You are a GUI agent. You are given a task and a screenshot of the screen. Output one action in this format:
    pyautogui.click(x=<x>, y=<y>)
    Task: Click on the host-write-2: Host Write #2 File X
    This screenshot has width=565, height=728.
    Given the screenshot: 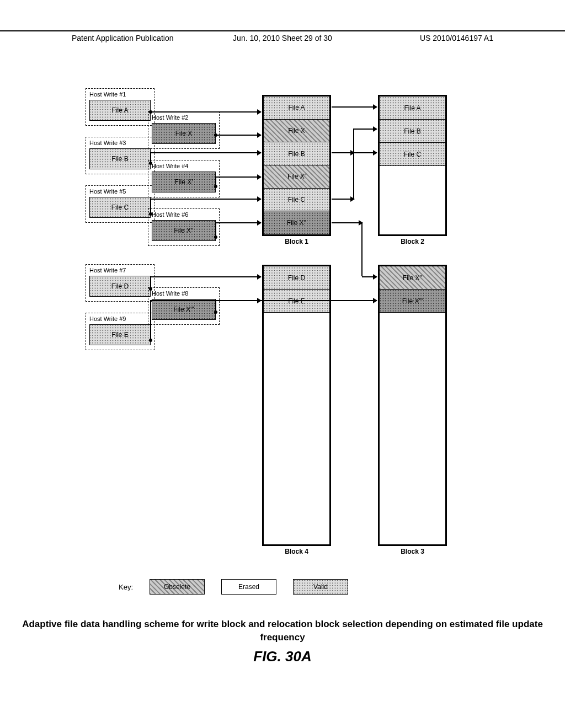 What is the action you would take?
    pyautogui.click(x=184, y=130)
    